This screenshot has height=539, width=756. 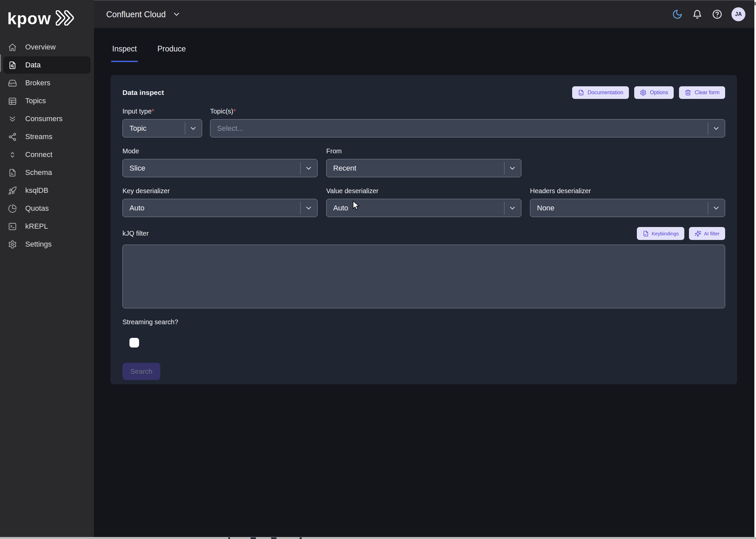 What do you see at coordinates (162, 128) in the screenshot?
I see `input-type-select: Topic` at bounding box center [162, 128].